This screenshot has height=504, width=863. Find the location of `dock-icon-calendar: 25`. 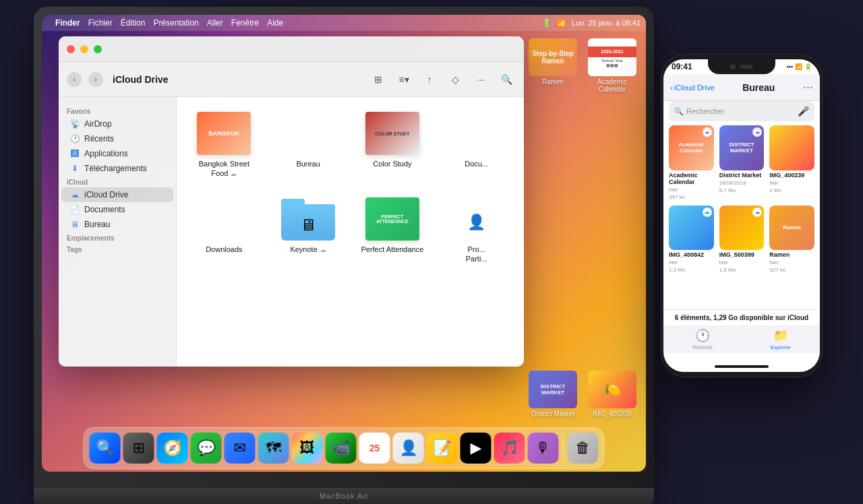

dock-icon-calendar: 25 is located at coordinates (375, 448).